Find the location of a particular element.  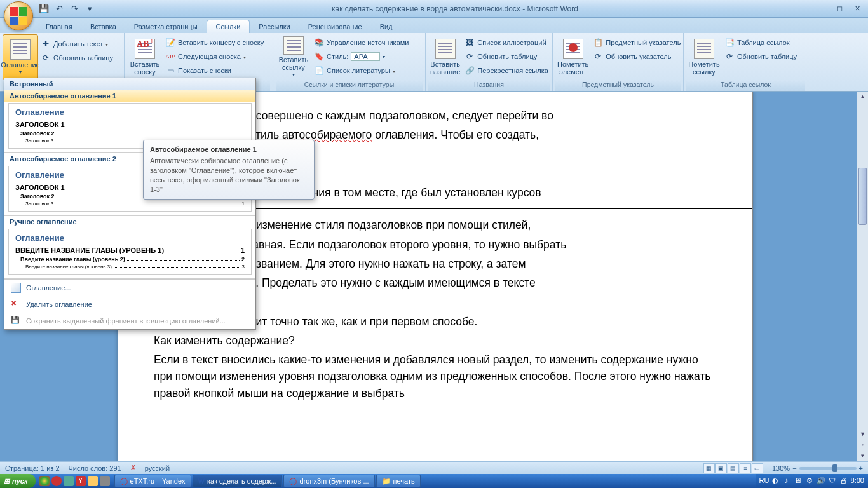

mark-citation-button: Пометить ссылку is located at coordinates (704, 57).